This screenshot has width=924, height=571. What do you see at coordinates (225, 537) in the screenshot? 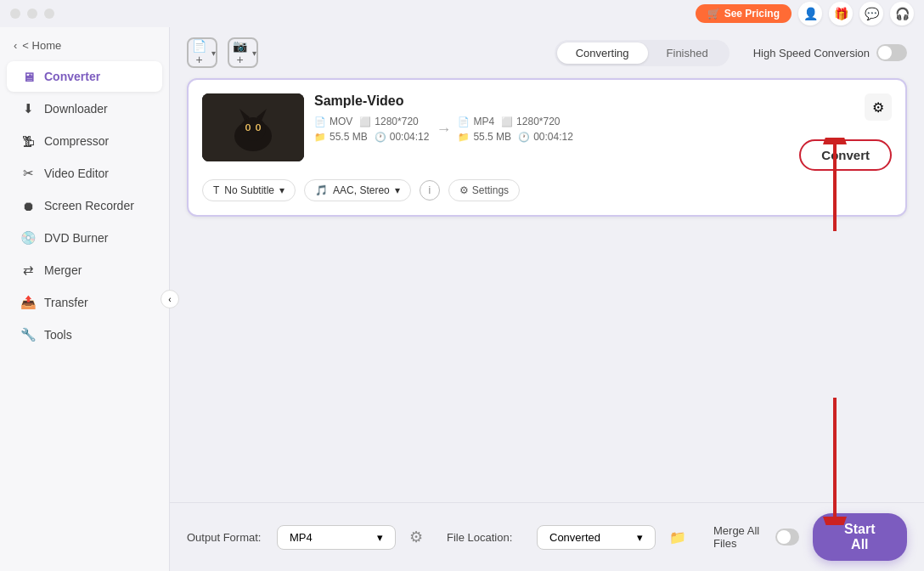
I see `output-format-label: Output Format:` at bounding box center [225, 537].